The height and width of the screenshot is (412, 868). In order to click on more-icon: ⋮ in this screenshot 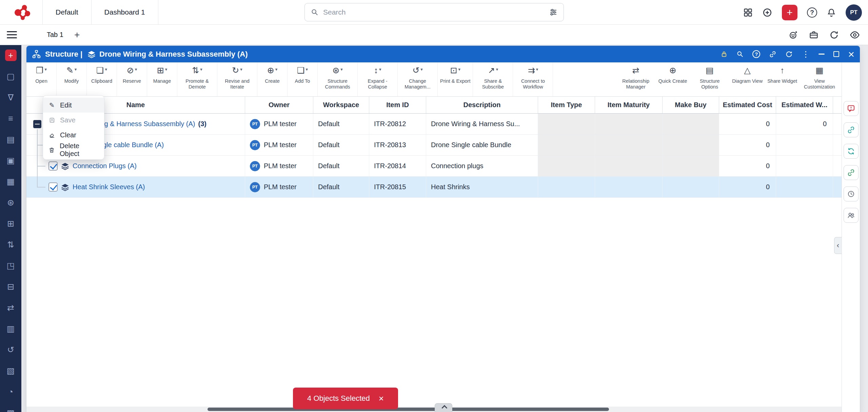, I will do `click(806, 54)`.